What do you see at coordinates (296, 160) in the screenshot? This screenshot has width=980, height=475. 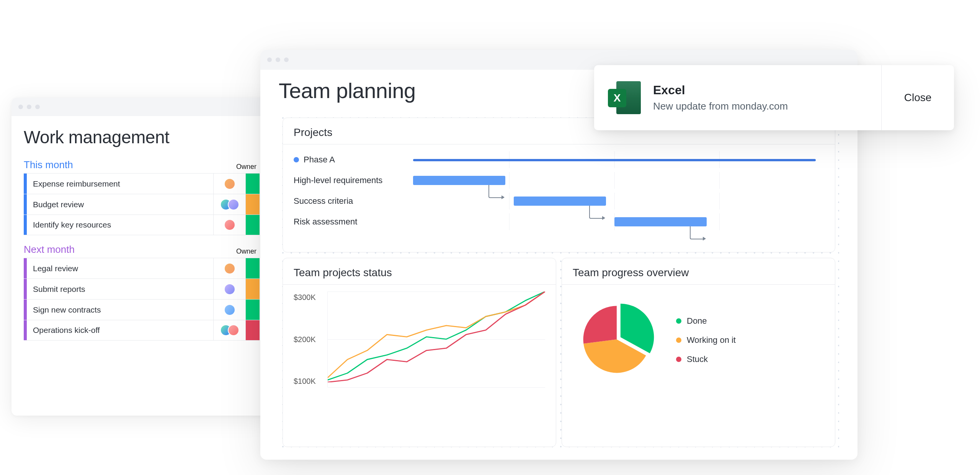 I see `phase-dot-icon` at bounding box center [296, 160].